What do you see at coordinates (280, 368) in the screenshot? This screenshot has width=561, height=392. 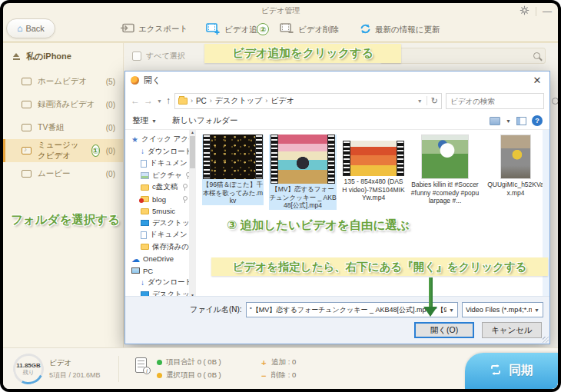 I see `status-bar: 11.85GB 残り ビデオ 5項目 / 201.6MB i 項目合計 0 ( …` at bounding box center [280, 368].